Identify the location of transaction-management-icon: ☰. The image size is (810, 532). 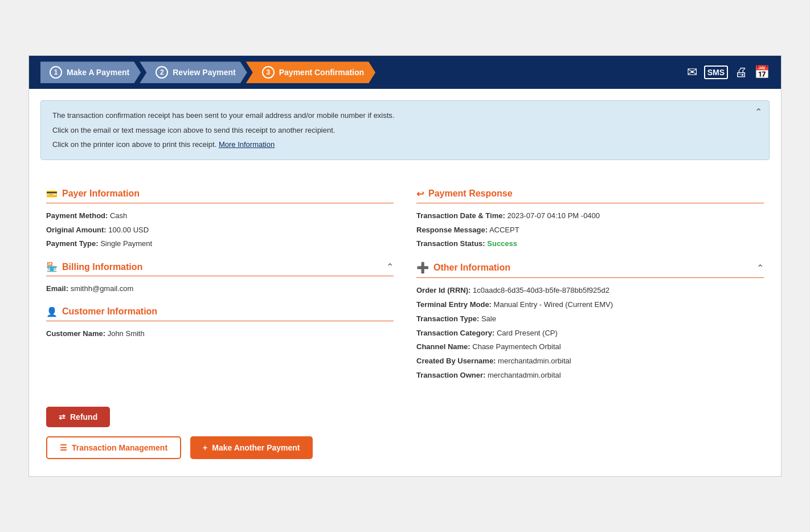
(64, 448).